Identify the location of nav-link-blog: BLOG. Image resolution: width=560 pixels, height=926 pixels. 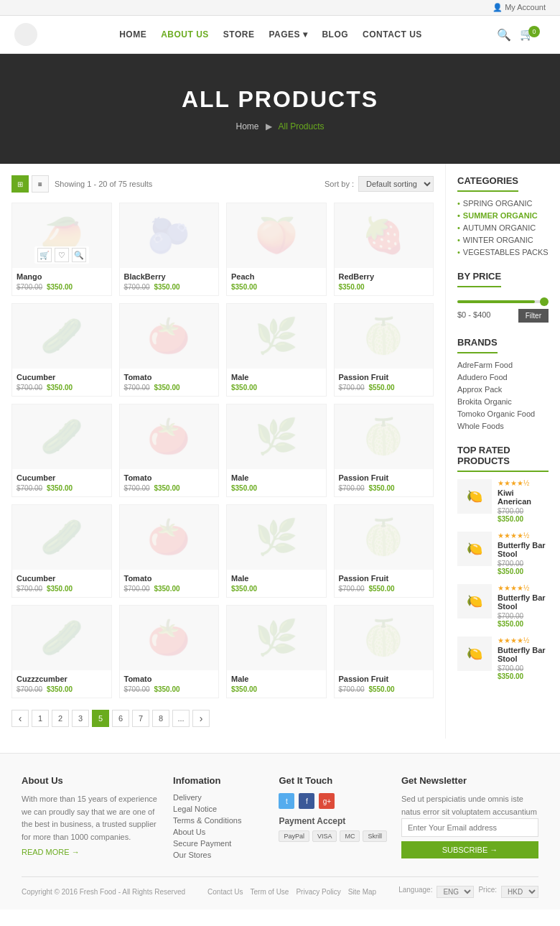
(335, 34).